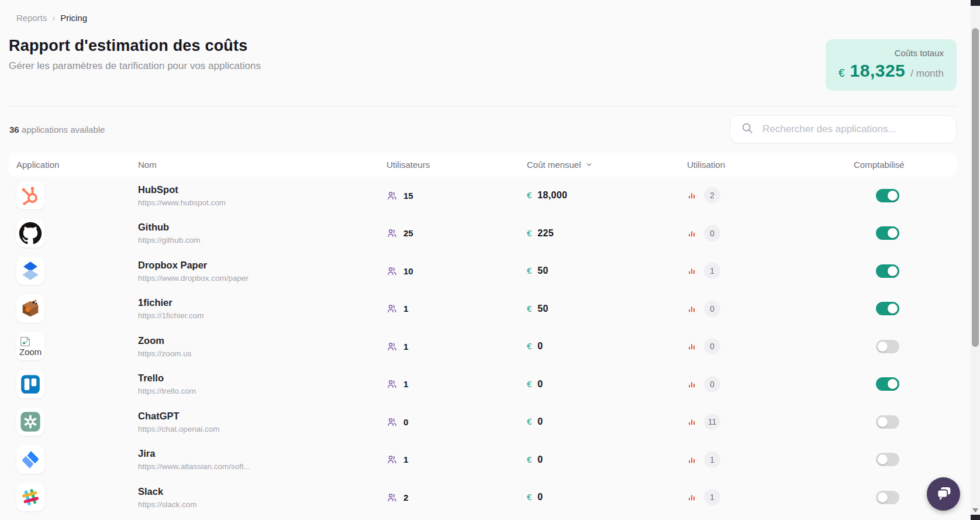  What do you see at coordinates (771, 165) in the screenshot?
I see `column-header-utilisation: Utilisation` at bounding box center [771, 165].